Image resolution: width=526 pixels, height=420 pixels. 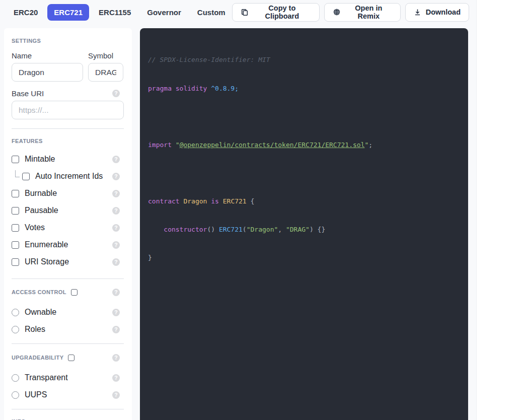 I want to click on open-in-remix-button: Open in Remix, so click(x=362, y=12).